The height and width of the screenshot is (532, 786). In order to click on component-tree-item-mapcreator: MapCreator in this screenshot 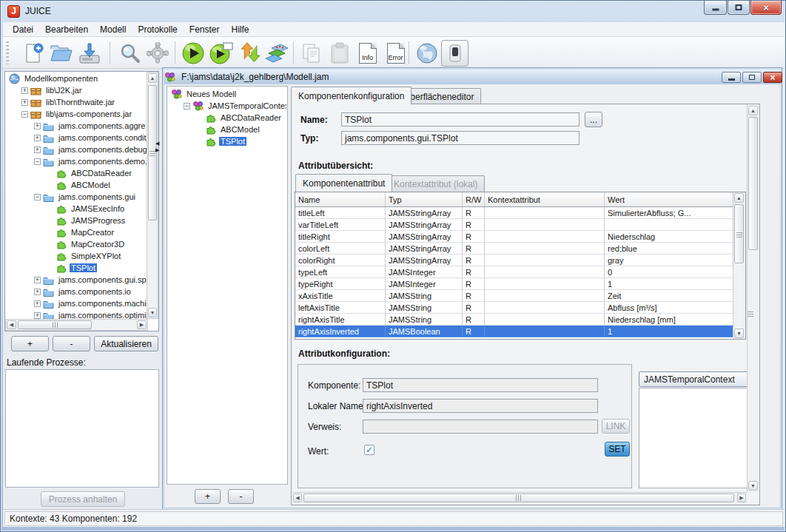, I will do `click(76, 232)`.